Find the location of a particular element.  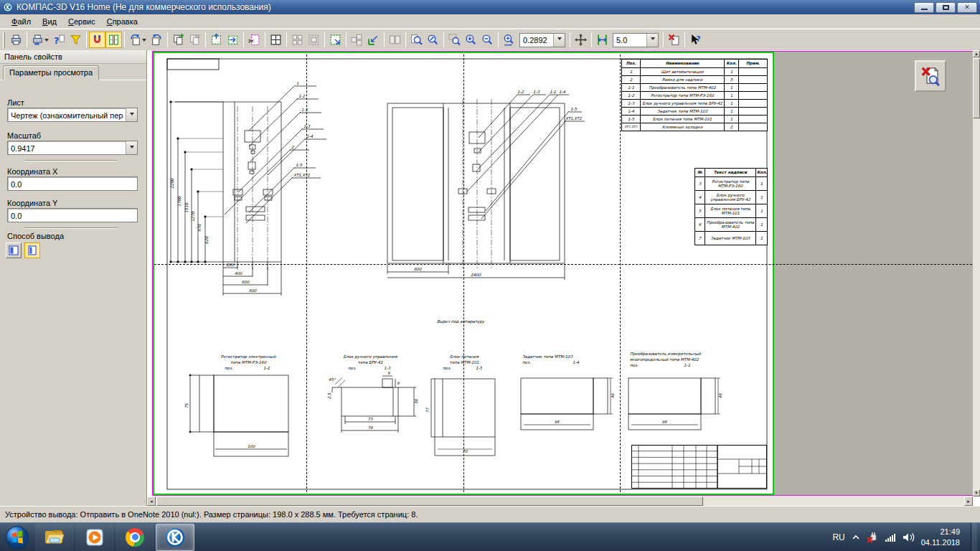

close-button: ✕ is located at coordinates (967, 7).